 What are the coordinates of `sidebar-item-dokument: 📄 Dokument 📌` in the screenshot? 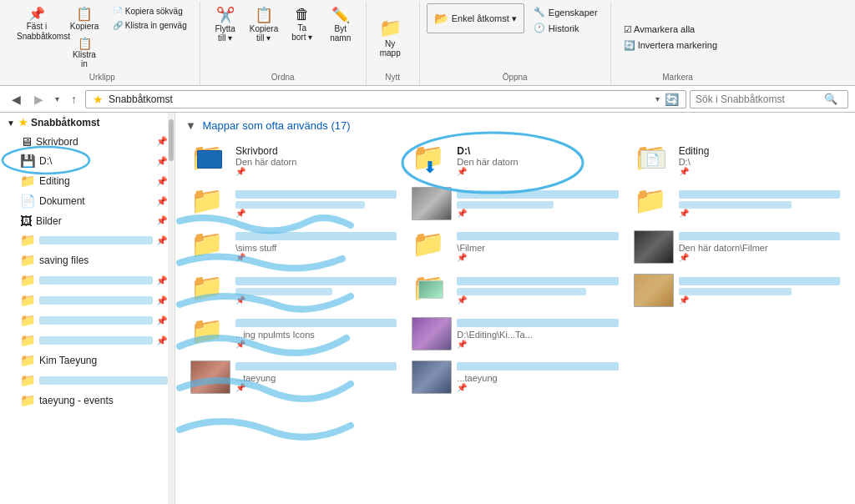 It's located at (87, 201).